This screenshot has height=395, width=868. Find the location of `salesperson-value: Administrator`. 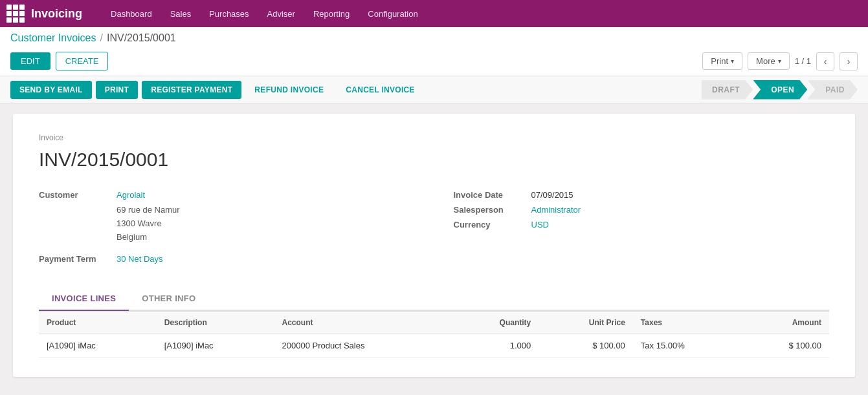

salesperson-value: Administrator is located at coordinates (557, 209).